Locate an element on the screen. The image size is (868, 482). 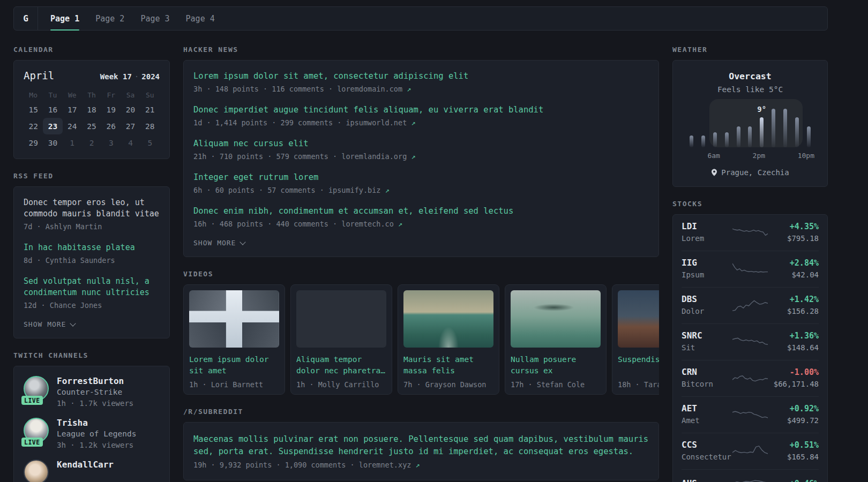
hackernews-item-title: Donec enim nibh, condimentum et accumsan… is located at coordinates (421, 211).